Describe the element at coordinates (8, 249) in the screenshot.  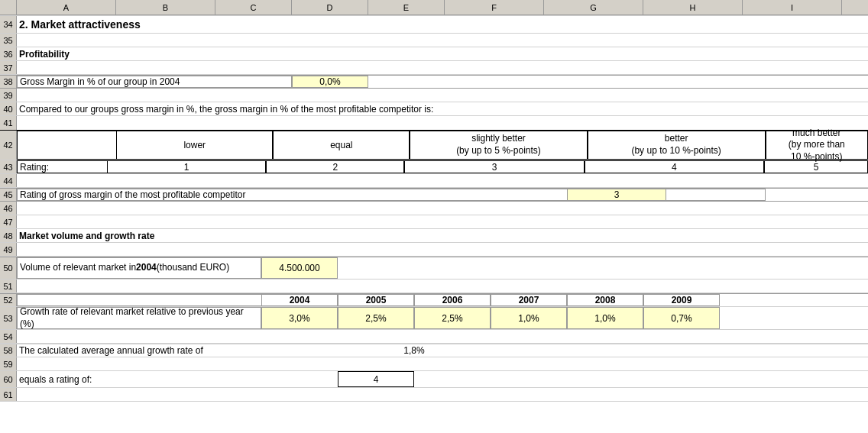
I see `rownum-49: 49` at that location.